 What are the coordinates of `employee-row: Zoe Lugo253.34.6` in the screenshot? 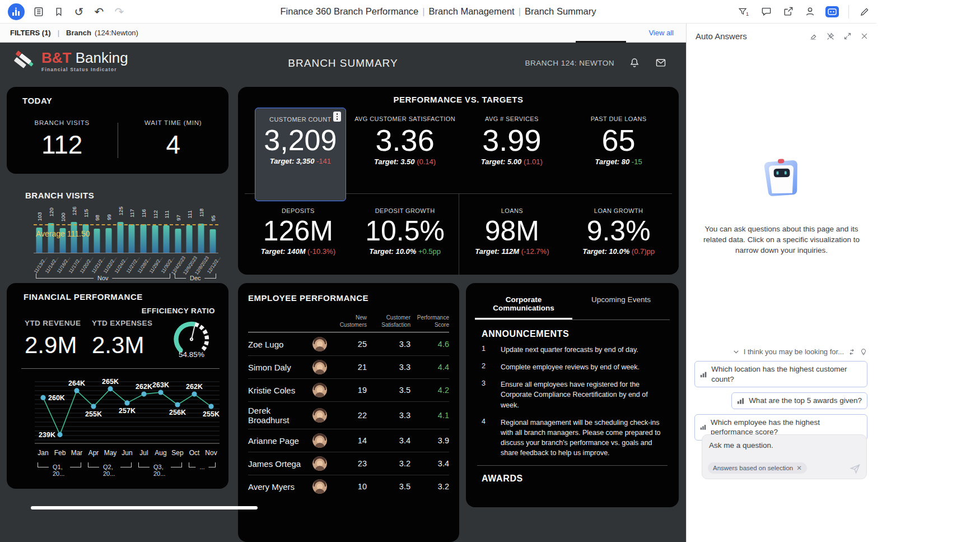 It's located at (348, 344).